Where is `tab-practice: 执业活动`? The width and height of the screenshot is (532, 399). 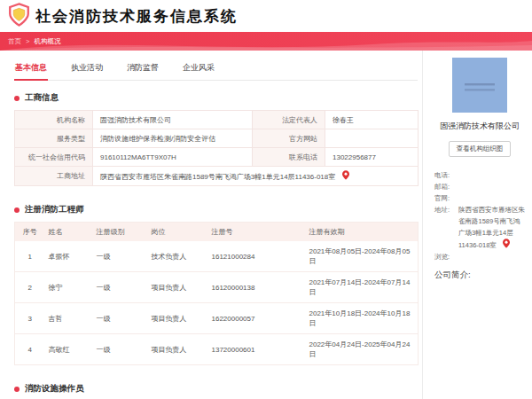 tab-practice: 执业活动 is located at coordinates (87, 69).